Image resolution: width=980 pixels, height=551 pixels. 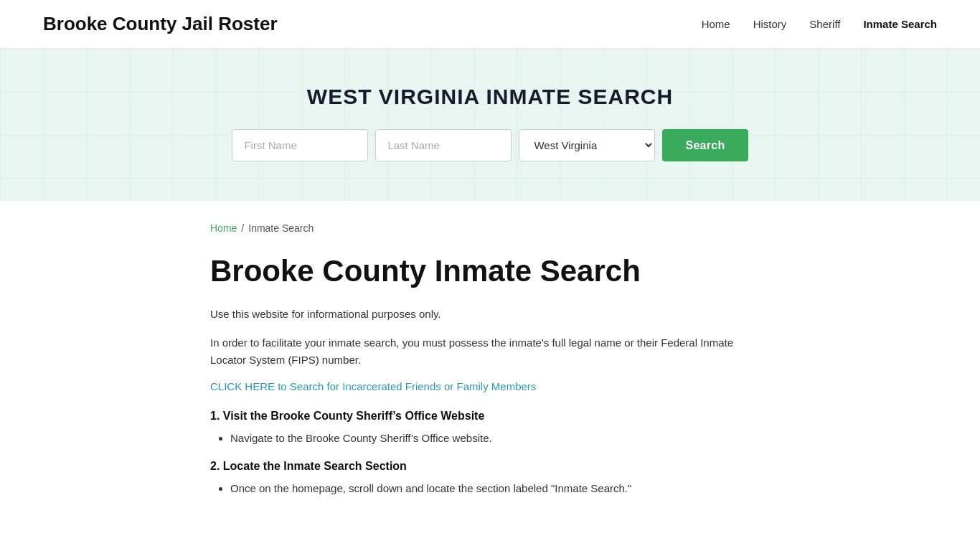 What do you see at coordinates (771, 24) in the screenshot?
I see `nav-history: History` at bounding box center [771, 24].